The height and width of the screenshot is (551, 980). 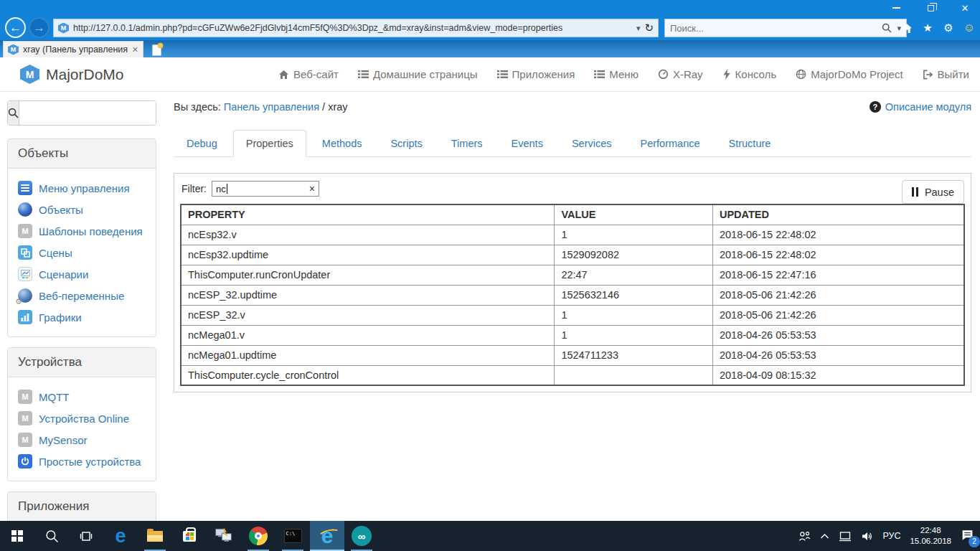 I want to click on sidebar-item-control-menu: Меню управления, so click(x=84, y=188).